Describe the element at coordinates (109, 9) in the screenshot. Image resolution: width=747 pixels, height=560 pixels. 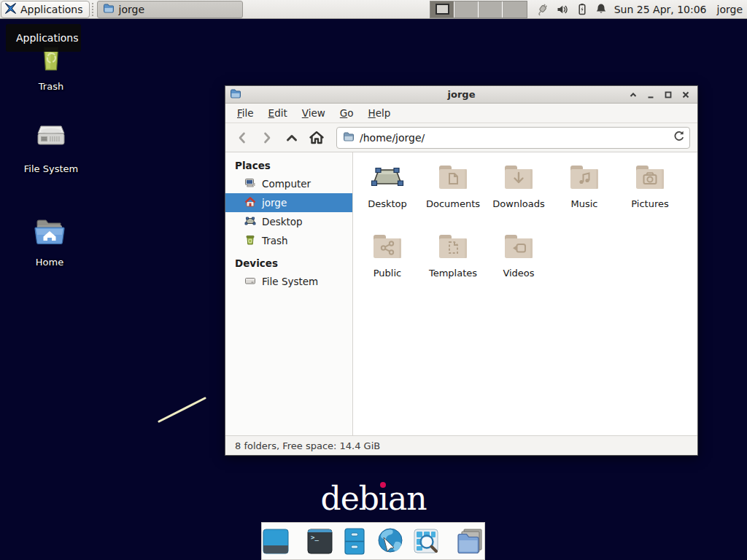
I see `folder-icon` at that location.